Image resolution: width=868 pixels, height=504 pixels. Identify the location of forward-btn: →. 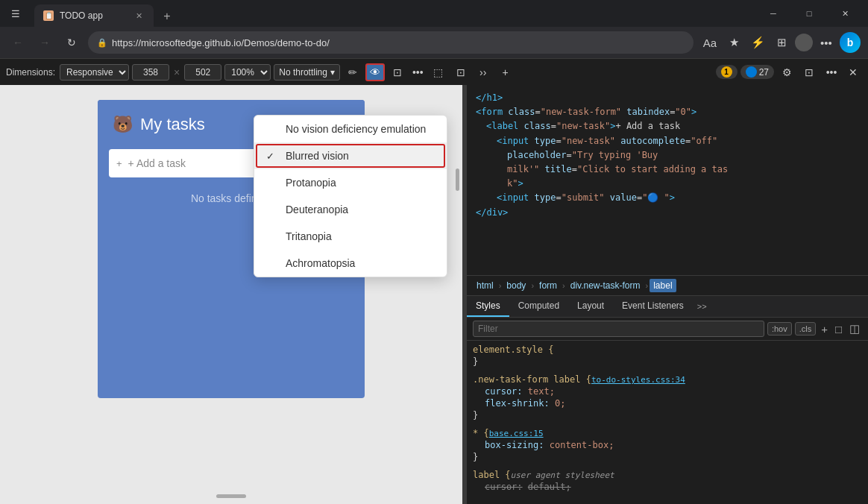
(45, 42).